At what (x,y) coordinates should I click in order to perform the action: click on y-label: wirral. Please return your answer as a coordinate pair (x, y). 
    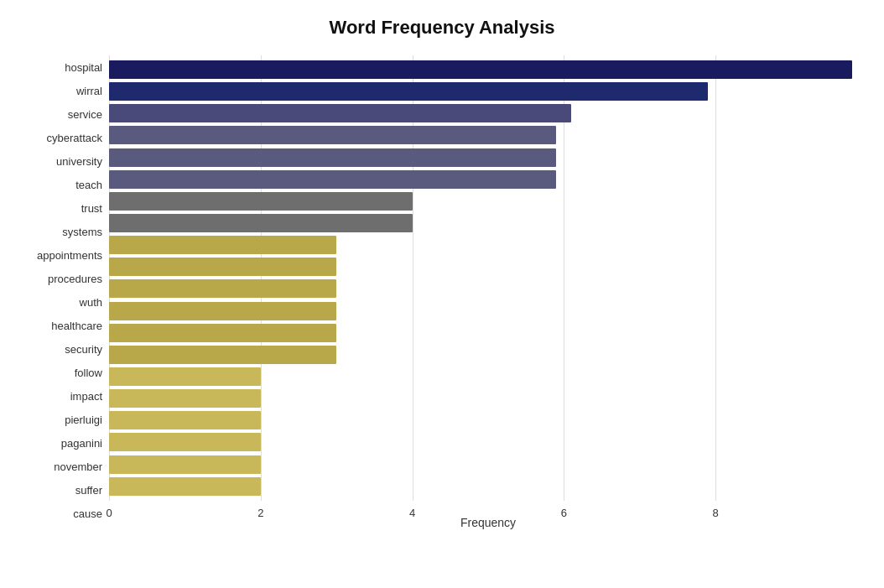
    Looking at the image, I should click on (60, 91).